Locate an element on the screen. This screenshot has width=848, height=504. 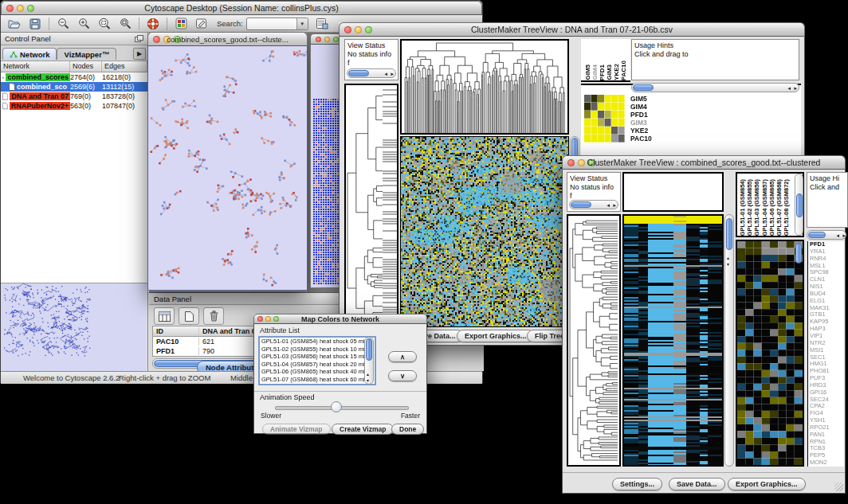
done-button: Done is located at coordinates (408, 429).